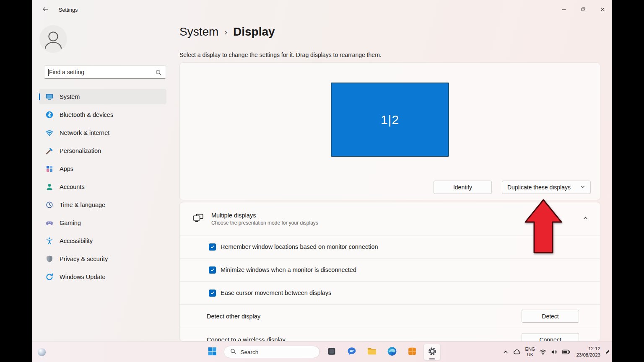  Describe the element at coordinates (82, 205) in the screenshot. I see `sidebar-item-label: Time & language` at that location.